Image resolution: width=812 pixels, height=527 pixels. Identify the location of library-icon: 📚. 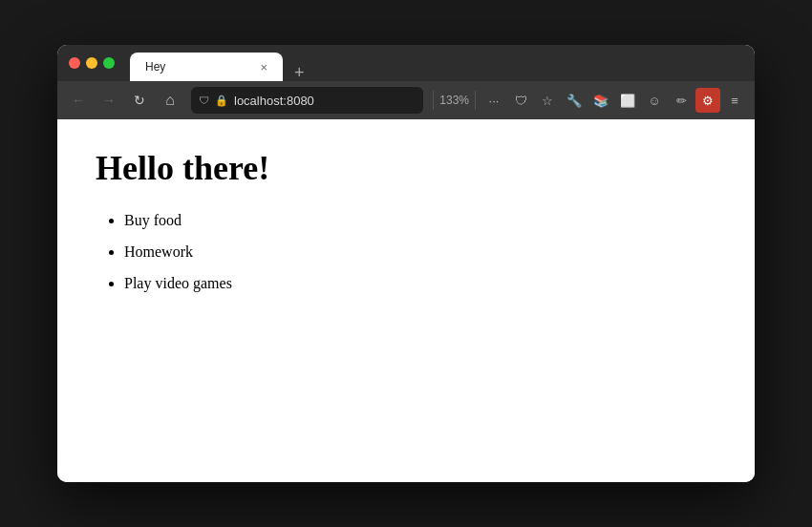
(601, 100).